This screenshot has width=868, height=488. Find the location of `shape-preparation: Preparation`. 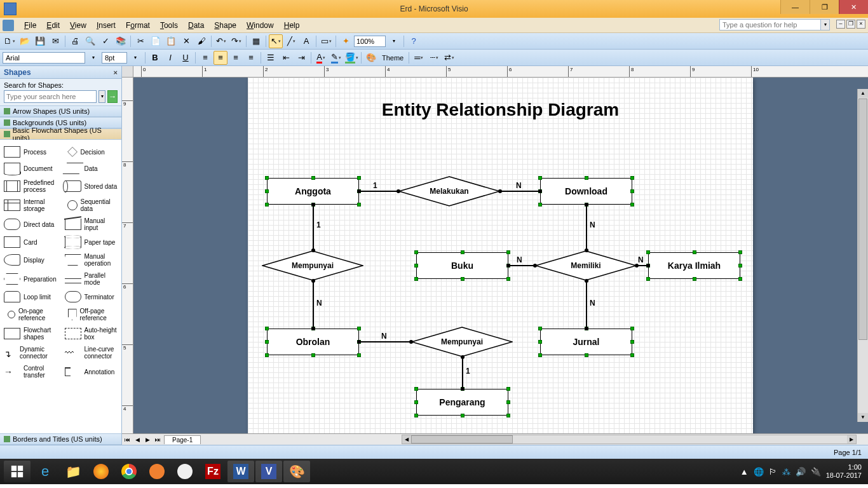

shape-preparation: Preparation is located at coordinates (31, 279).